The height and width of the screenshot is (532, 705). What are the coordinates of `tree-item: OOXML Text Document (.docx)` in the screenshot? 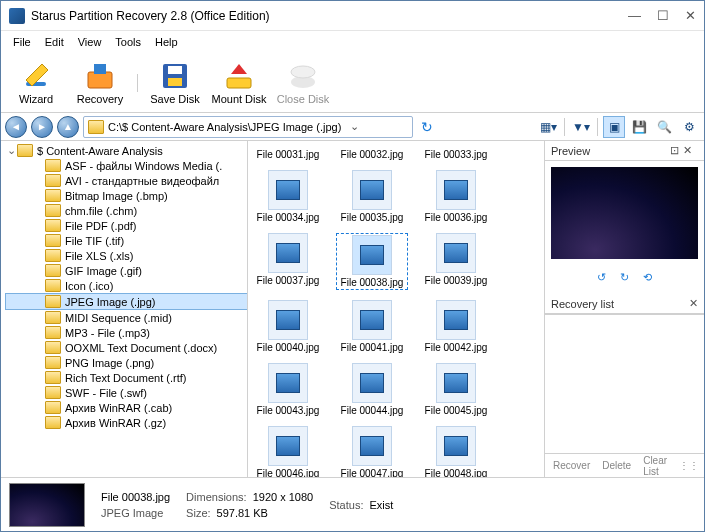 It's located at (126, 348).